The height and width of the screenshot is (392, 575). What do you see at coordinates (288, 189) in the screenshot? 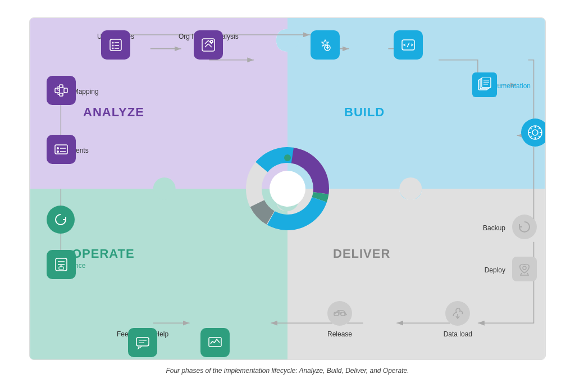
I see `donut-chart` at bounding box center [288, 189].